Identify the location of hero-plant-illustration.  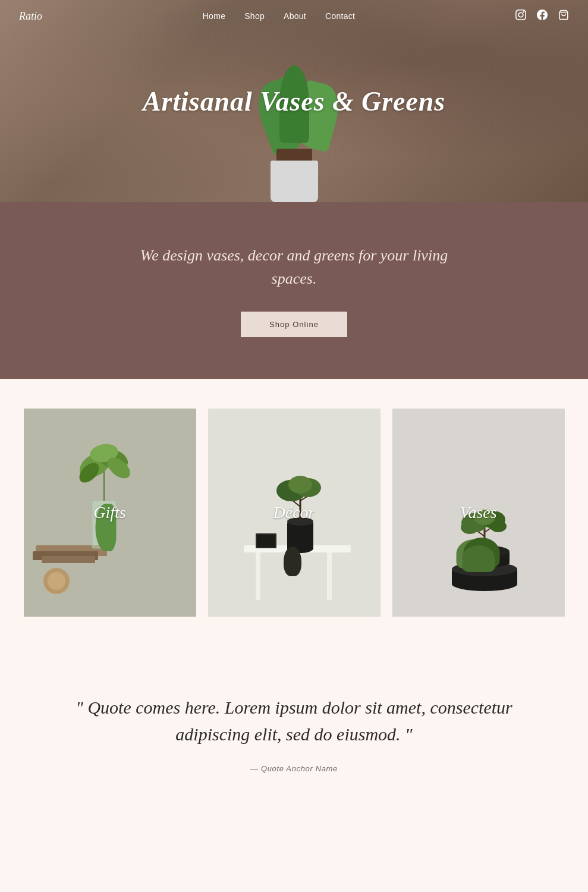
(294, 119).